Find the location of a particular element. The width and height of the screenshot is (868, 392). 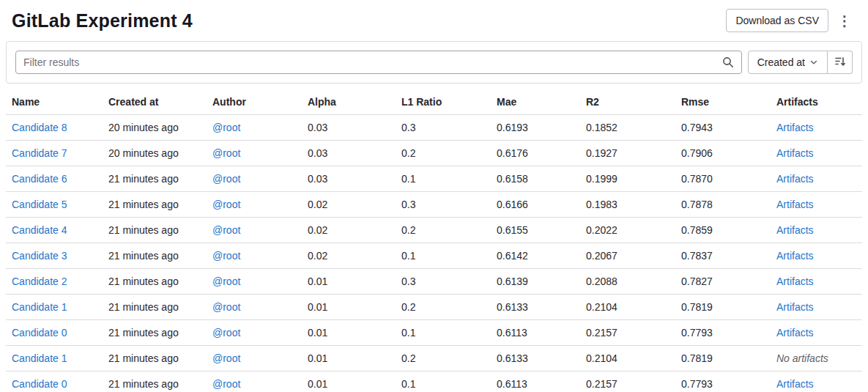

column-header-artifacts: Artifacts is located at coordinates (816, 103).